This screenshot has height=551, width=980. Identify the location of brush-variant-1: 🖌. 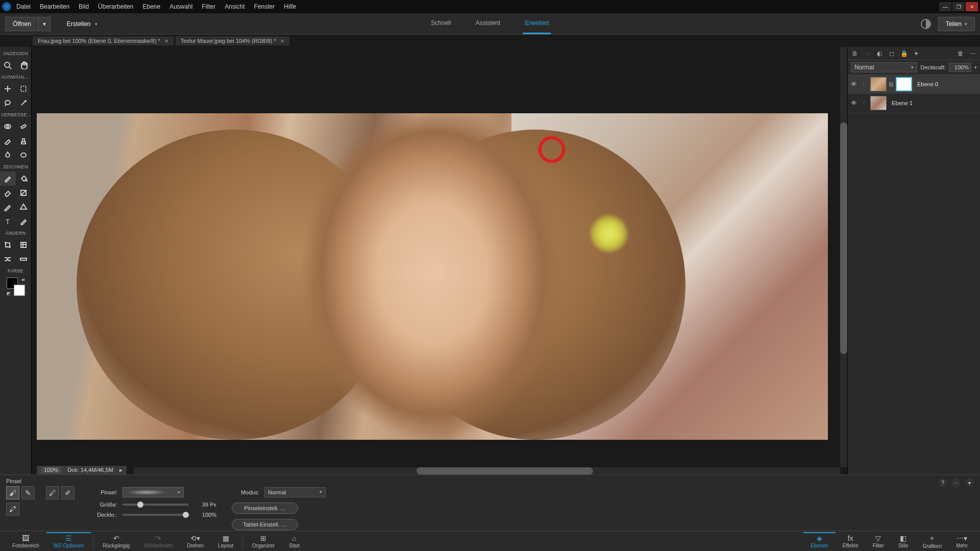
(13, 493).